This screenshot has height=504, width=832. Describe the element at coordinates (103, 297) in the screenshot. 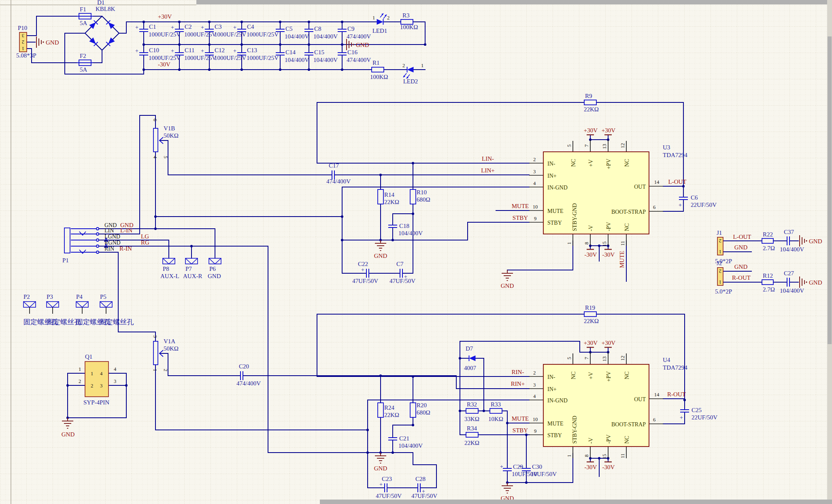

I see `p5-ref: P5` at that location.